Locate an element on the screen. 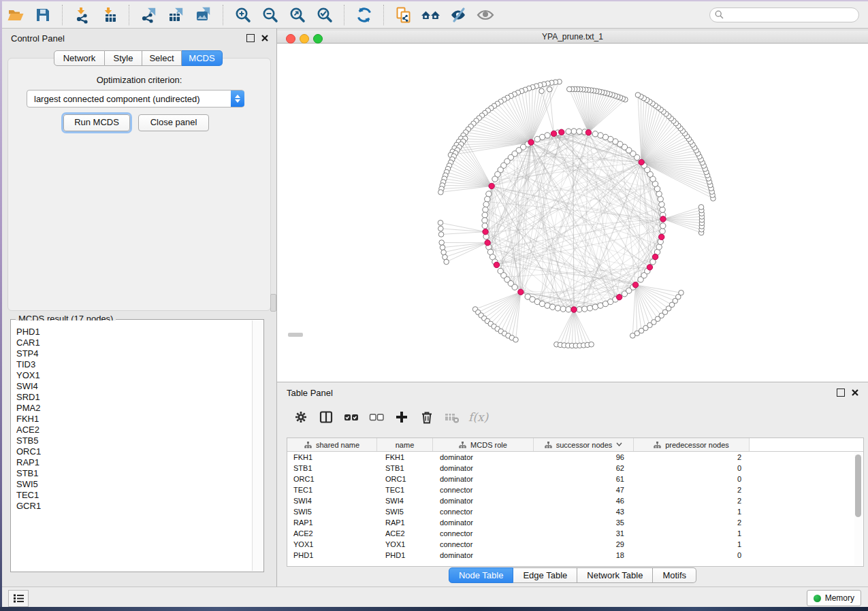  cell-shared-name: FKH1 is located at coordinates (332, 457).